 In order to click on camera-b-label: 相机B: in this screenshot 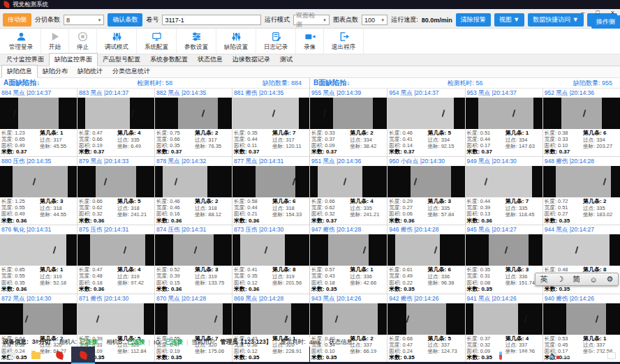, I will do `click(115, 342)`.